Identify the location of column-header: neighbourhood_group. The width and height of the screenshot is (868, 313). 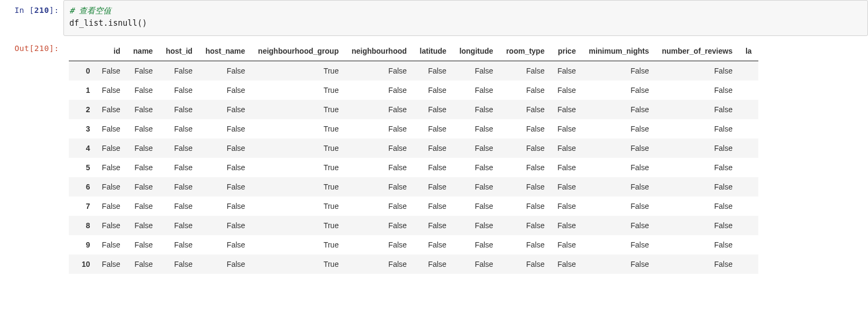
(298, 52).